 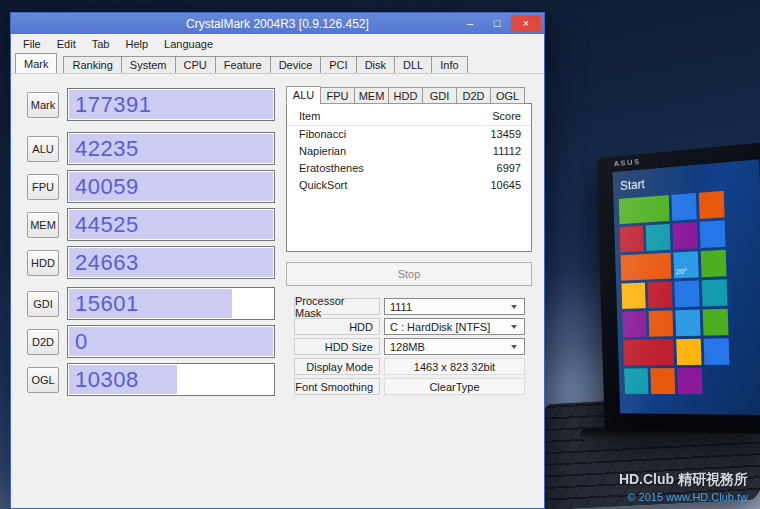 What do you see at coordinates (372, 96) in the screenshot?
I see `detail-tab-mem: MEM` at bounding box center [372, 96].